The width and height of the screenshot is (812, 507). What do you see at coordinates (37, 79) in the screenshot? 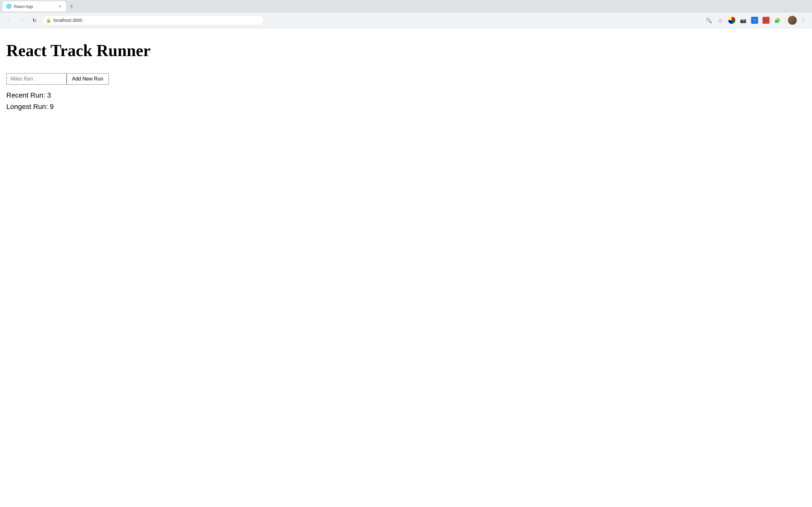
I see `miles-input` at bounding box center [37, 79].